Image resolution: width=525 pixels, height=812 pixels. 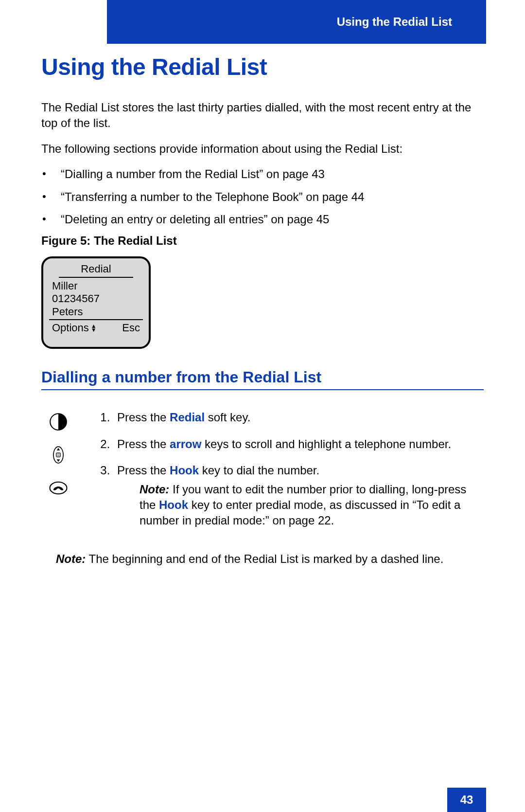 What do you see at coordinates (262, 241) in the screenshot?
I see `figure-caption: Figure 5: The Redial List` at bounding box center [262, 241].